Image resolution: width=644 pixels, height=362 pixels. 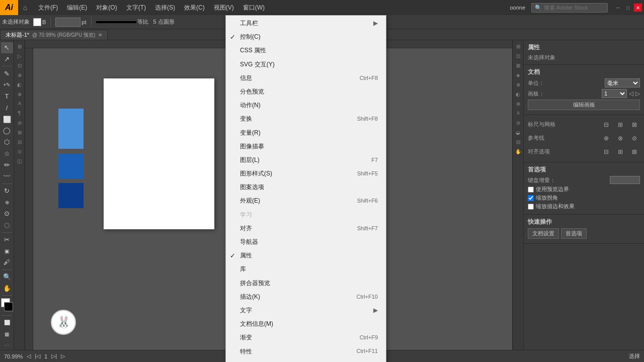 What do you see at coordinates (249, 242) in the screenshot?
I see `menu-label-16: 导航器` at bounding box center [249, 242].